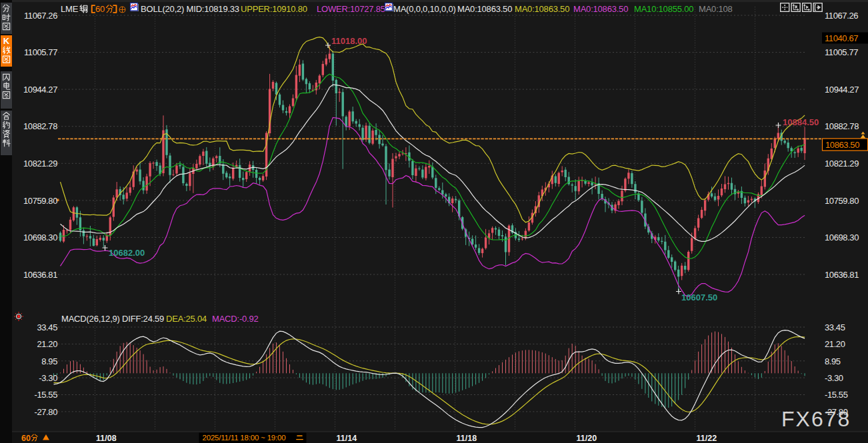  What do you see at coordinates (113, 318) in the screenshot?
I see `svg-text: MACD(26,12,9) DIFF:24.59` at bounding box center [113, 318].